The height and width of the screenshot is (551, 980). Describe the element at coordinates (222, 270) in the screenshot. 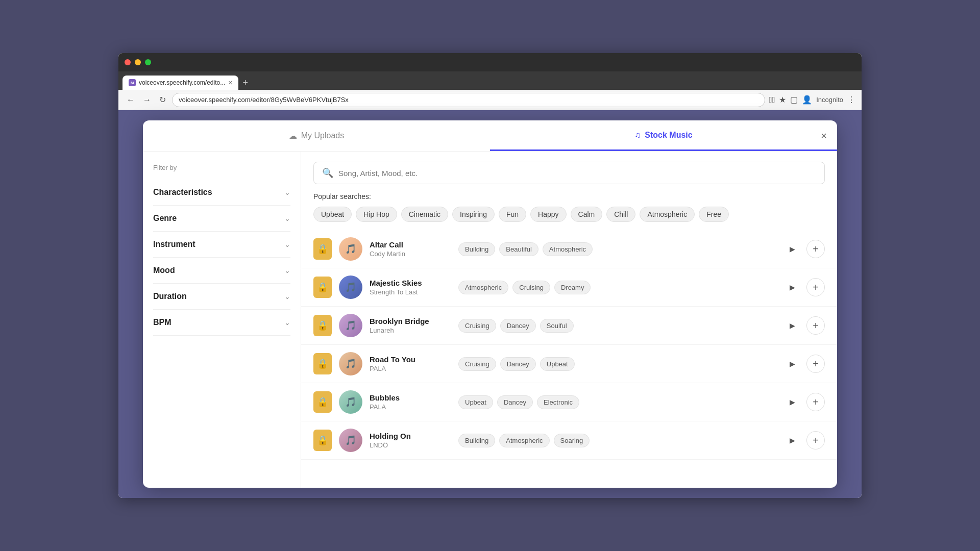

I see `filter-mood: Mood ⌄` at that location.